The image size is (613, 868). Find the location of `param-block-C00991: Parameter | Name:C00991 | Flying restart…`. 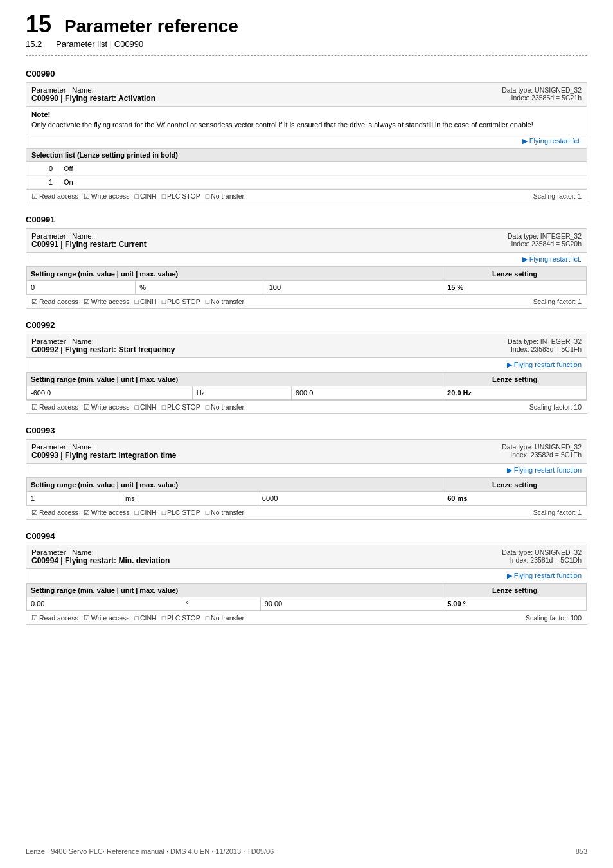

param-block-C00991: Parameter | Name:C00991 | Flying restart… is located at coordinates (306, 269).